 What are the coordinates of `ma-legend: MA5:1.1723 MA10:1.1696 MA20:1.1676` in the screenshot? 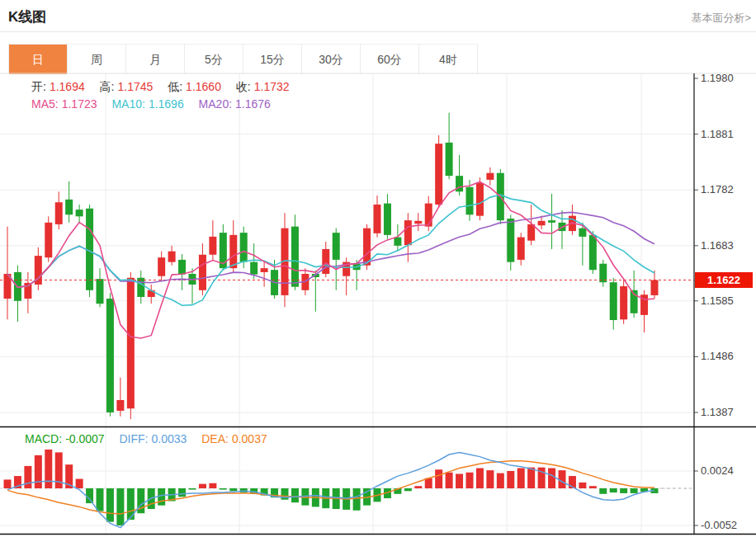 It's located at (153, 104).